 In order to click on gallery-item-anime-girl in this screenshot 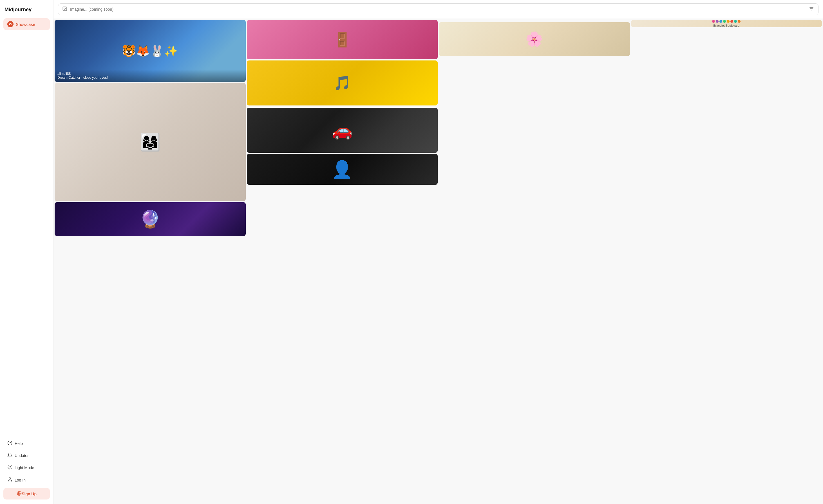, I will do `click(534, 39)`.